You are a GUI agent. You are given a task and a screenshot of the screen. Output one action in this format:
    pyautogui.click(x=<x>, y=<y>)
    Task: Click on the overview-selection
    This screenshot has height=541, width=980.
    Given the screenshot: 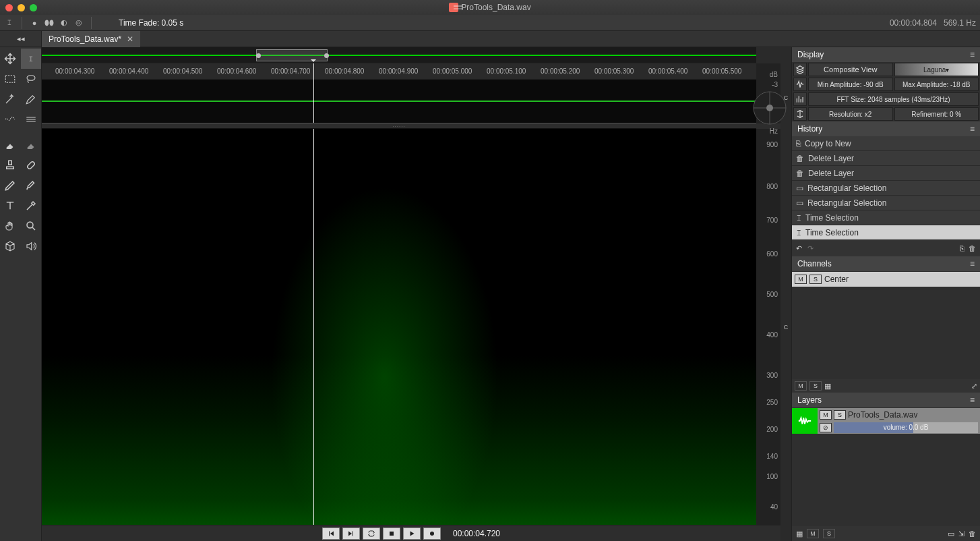 What is the action you would take?
    pyautogui.click(x=292, y=55)
    